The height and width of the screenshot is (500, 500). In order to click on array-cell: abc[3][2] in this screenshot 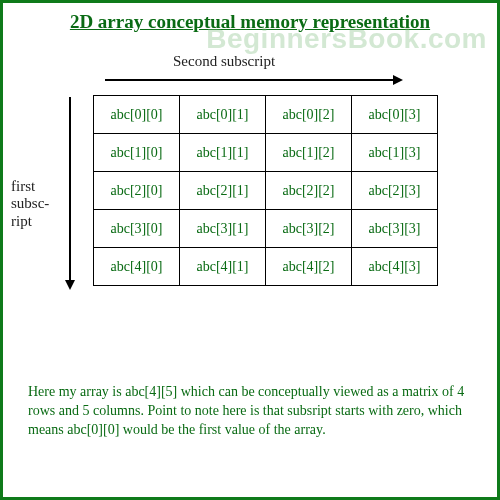, I will do `click(309, 229)`.